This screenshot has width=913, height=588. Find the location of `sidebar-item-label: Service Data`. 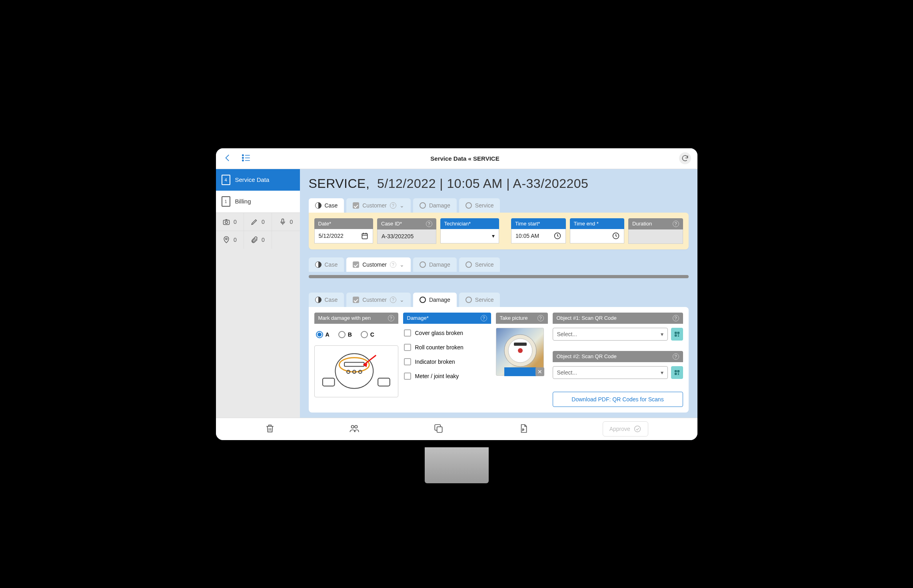

sidebar-item-label: Service Data is located at coordinates (252, 180).